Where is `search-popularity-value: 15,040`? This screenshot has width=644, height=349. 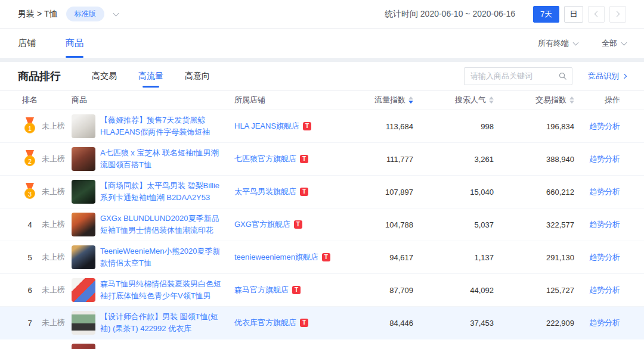 search-popularity-value: 15,040 is located at coordinates (453, 192).